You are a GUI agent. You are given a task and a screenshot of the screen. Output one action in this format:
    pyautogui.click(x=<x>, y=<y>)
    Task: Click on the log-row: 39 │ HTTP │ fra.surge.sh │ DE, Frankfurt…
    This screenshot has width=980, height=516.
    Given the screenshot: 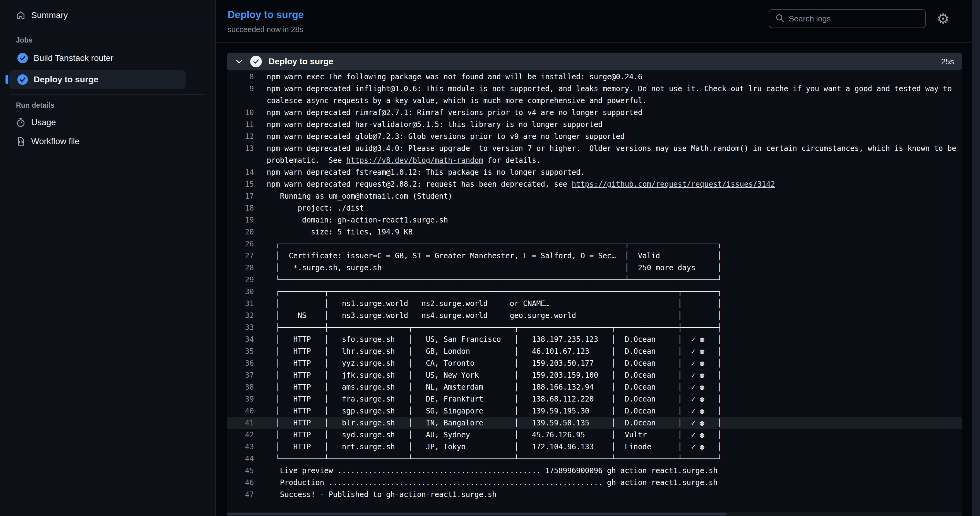 What is the action you would take?
    pyautogui.click(x=595, y=399)
    